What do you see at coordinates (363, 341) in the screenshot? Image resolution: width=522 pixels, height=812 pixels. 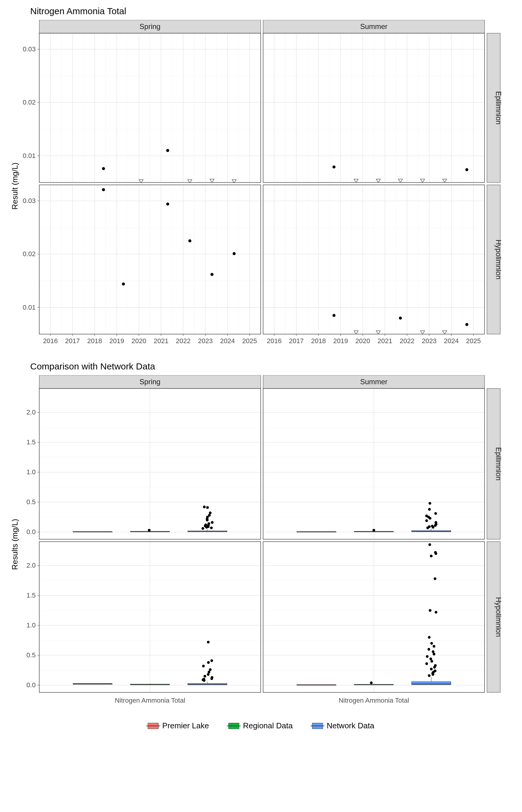 I see `svg-text: 2020` at bounding box center [363, 341].